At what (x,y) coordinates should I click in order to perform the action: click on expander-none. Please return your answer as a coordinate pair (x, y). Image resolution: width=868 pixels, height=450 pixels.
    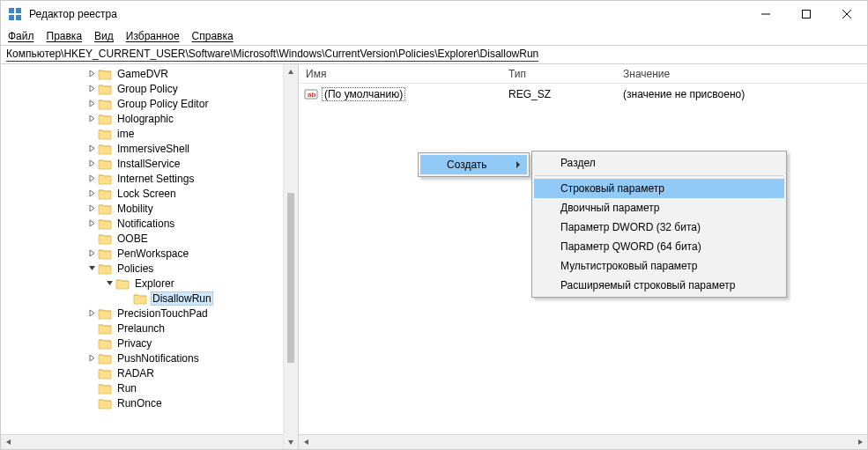
    Looking at the image, I should click on (127, 299).